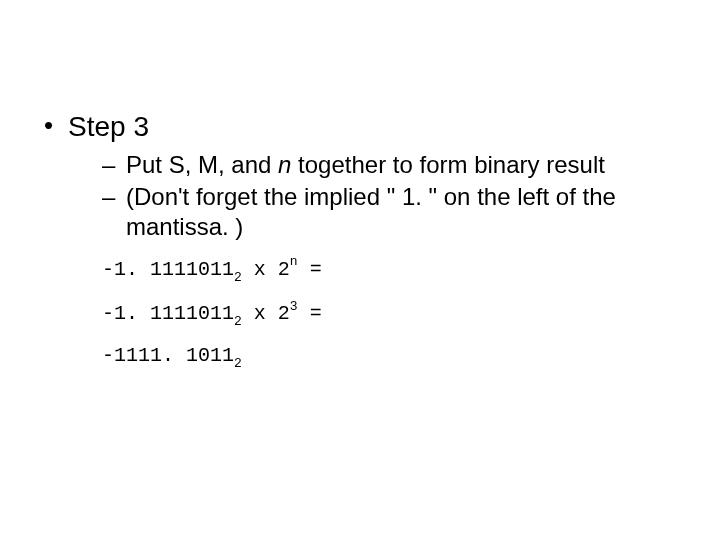  I want to click on sub2-text: (Don't forget the implied " 1. " on the …, so click(371, 212).